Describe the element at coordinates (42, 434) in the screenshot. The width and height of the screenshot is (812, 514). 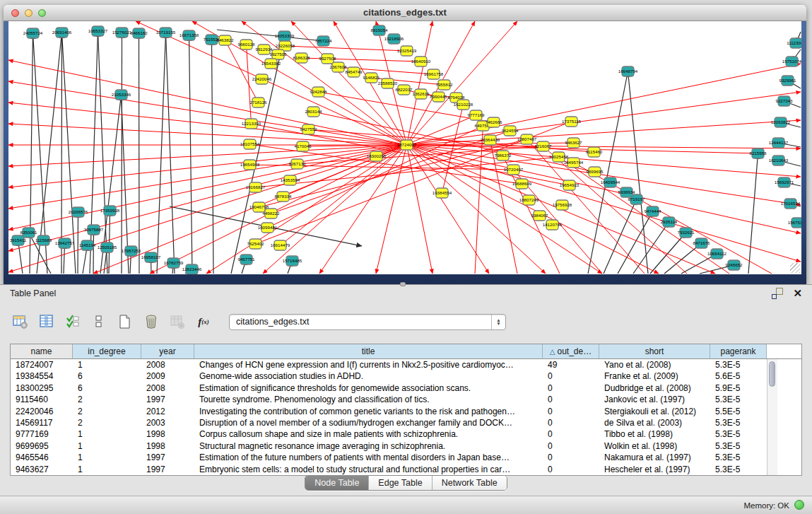
I see `table-cell: 9777169` at that location.